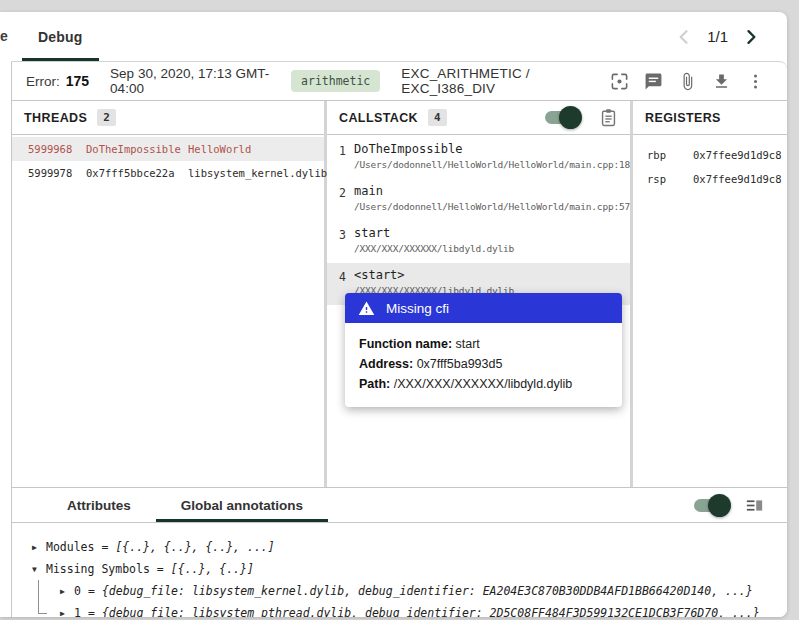  I want to click on tree-value: [{..}, {..}], so click(212, 569).